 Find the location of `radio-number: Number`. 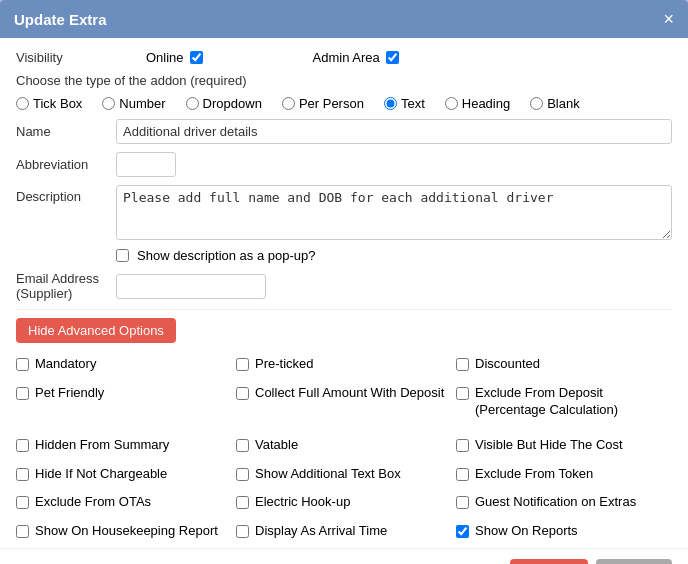

radio-number: Number is located at coordinates (134, 104).